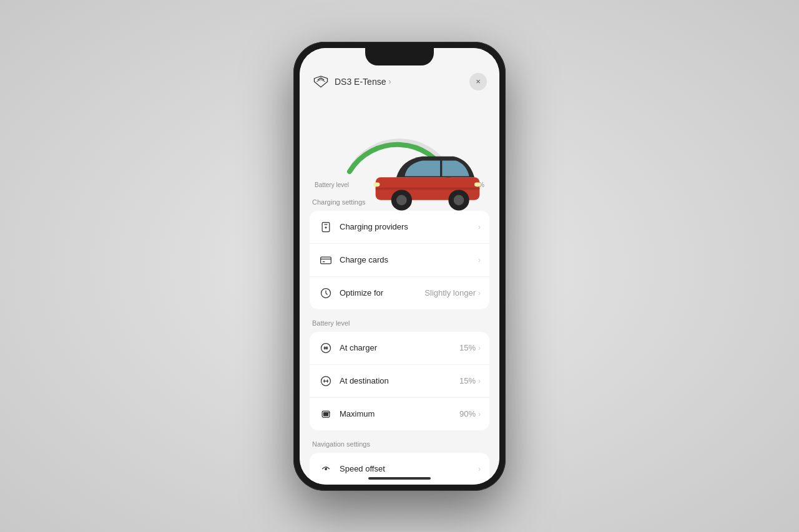 The height and width of the screenshot is (532, 799). I want to click on speed-offset-item: Speed offset ›, so click(400, 469).